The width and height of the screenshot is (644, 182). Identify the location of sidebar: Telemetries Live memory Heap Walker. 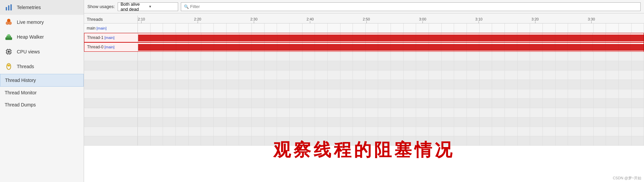
(42, 91).